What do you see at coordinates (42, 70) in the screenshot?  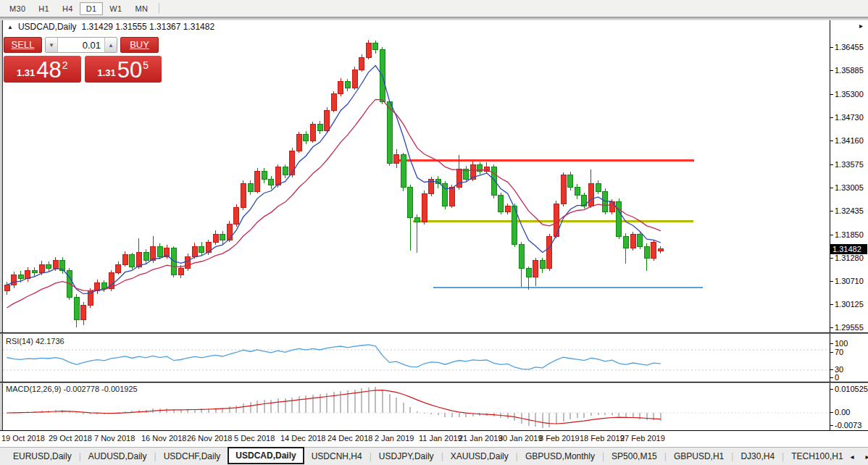 I see `sell-price-tile: 1.31 48 2` at bounding box center [42, 70].